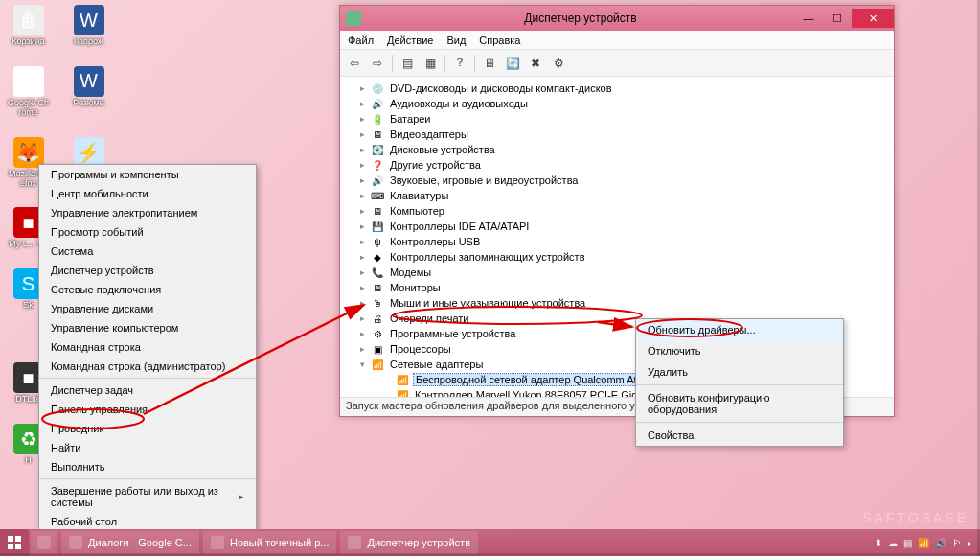  What do you see at coordinates (353, 18) in the screenshot?
I see `app-icon` at bounding box center [353, 18].